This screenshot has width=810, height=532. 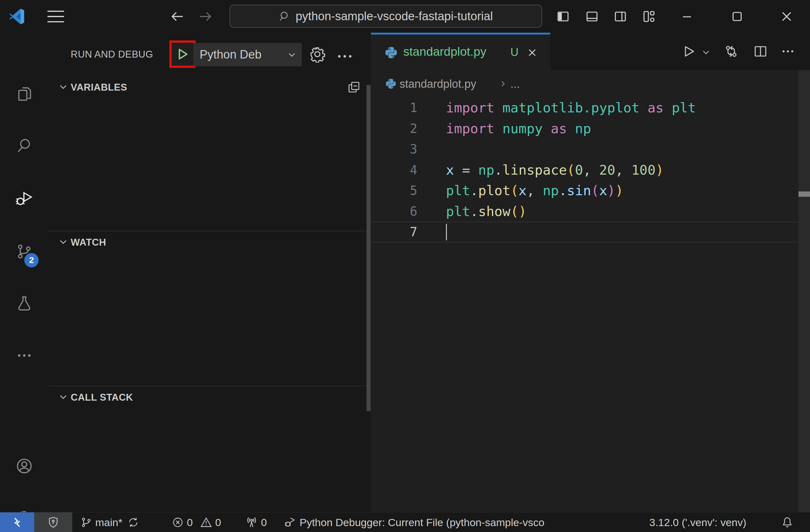 What do you see at coordinates (88, 242) in the screenshot?
I see `section-label: WATCH` at bounding box center [88, 242].